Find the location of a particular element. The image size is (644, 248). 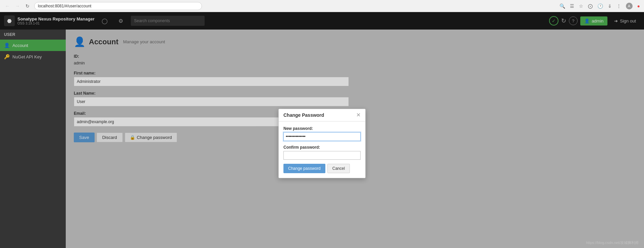

confirm-password-label: Confirm password: is located at coordinates (322, 147).